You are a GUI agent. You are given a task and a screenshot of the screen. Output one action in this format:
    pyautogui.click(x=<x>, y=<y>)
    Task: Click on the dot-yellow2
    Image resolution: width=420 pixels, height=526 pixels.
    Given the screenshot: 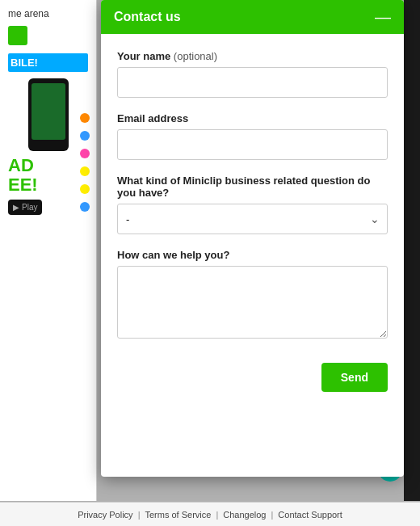 What is the action you would take?
    pyautogui.click(x=85, y=189)
    